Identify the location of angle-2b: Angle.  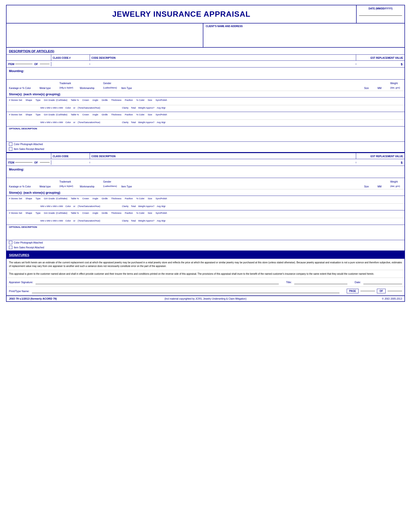
(95, 213).